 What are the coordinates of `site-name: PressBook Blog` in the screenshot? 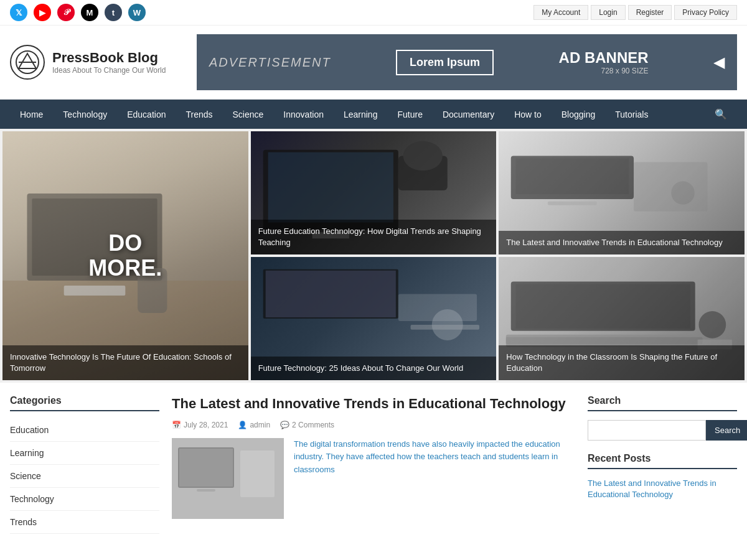 It's located at (109, 58).